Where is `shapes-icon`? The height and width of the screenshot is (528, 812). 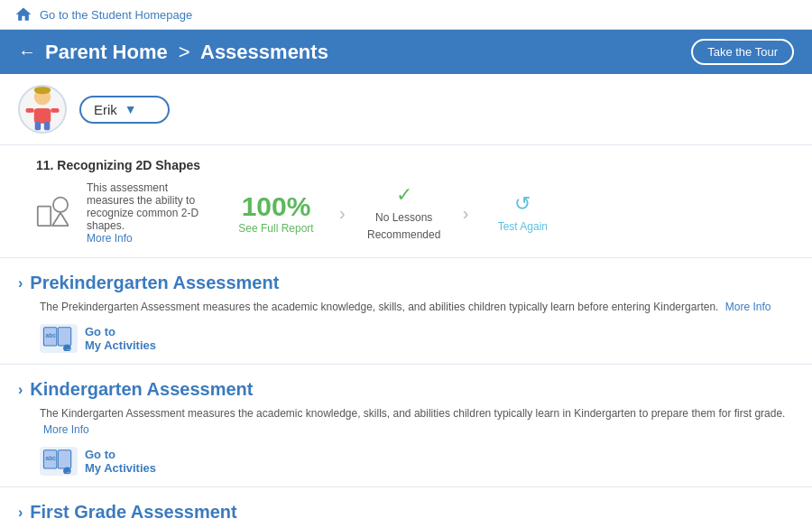
shapes-icon is located at coordinates (52, 211).